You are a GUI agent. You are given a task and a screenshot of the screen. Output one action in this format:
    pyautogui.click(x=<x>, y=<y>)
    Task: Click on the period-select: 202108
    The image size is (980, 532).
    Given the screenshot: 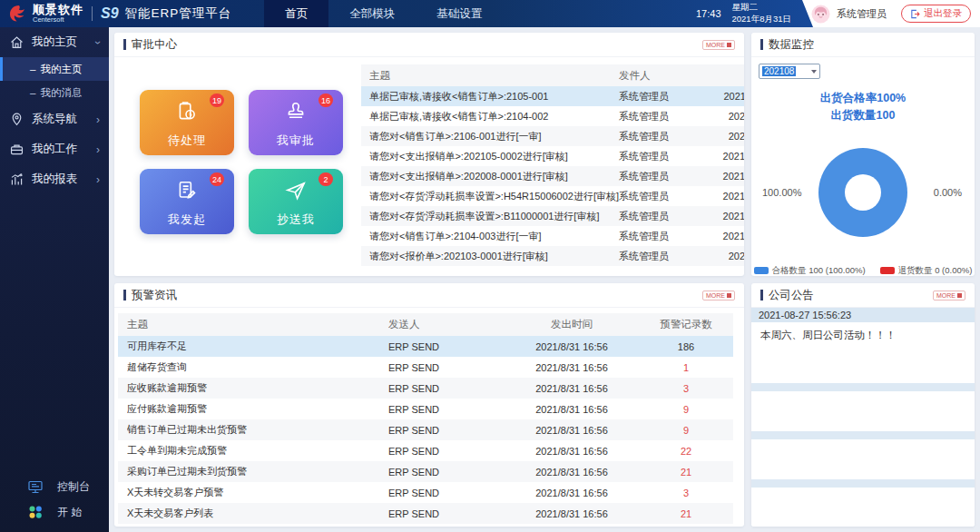 What is the action you would take?
    pyautogui.click(x=789, y=71)
    